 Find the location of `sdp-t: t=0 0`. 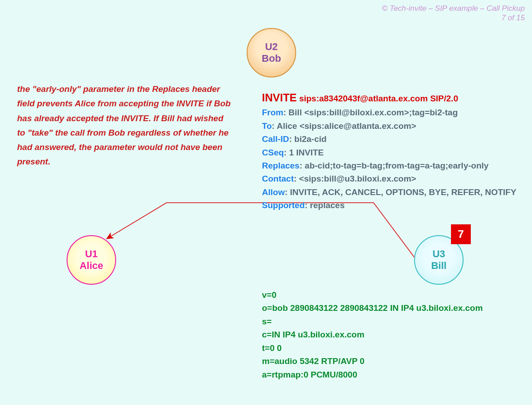

sdp-t: t=0 0 is located at coordinates (388, 348).